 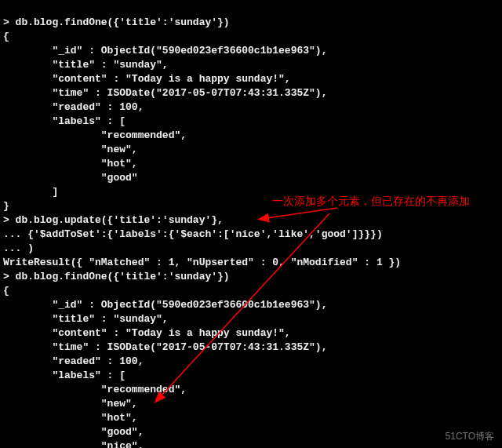 I want to click on terminal-line: ... ), so click(x=19, y=248).